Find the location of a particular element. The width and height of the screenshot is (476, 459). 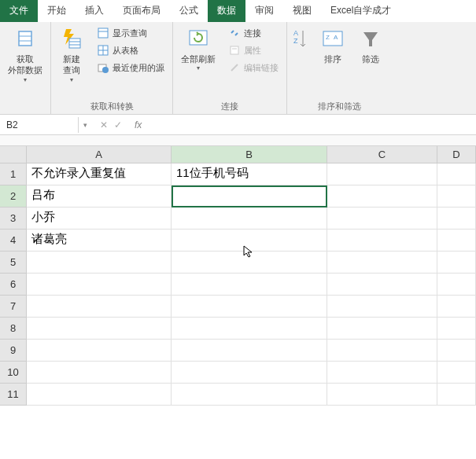

properties-label: 属性 is located at coordinates (253, 50).